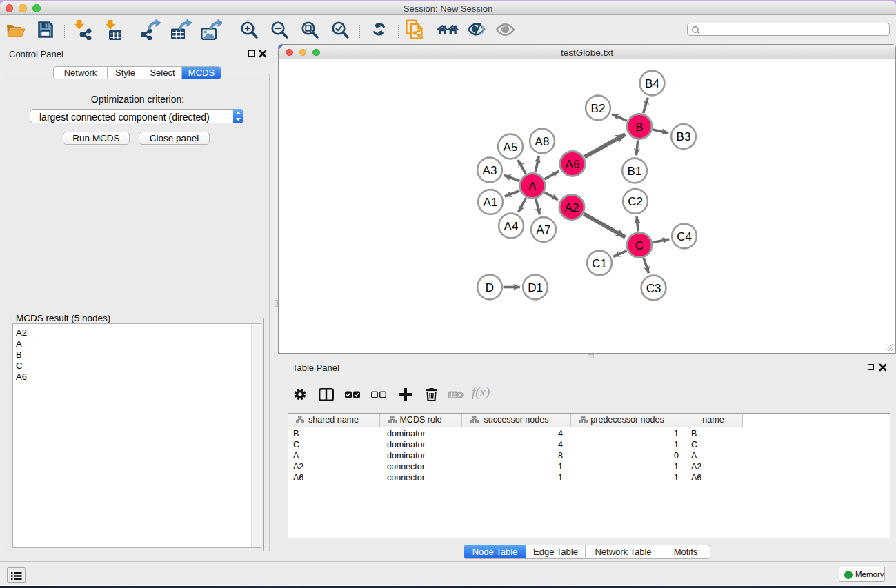  What do you see at coordinates (510, 148) in the screenshot?
I see `svg-text: A5` at bounding box center [510, 148].